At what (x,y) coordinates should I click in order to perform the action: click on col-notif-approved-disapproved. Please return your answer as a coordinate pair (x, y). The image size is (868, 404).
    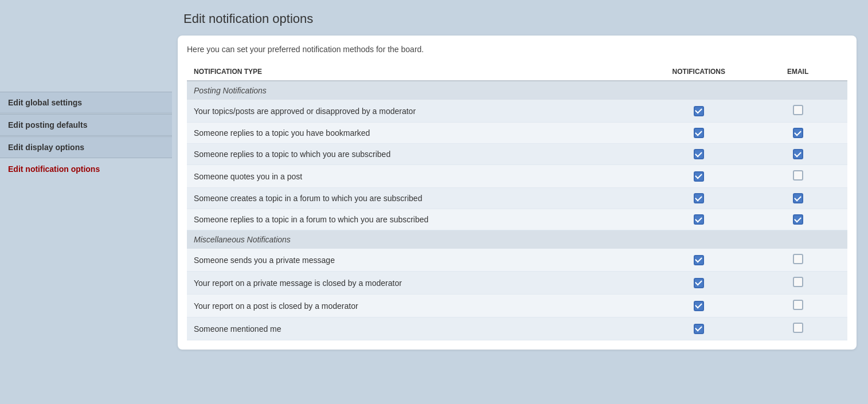
    Looking at the image, I should click on (698, 111).